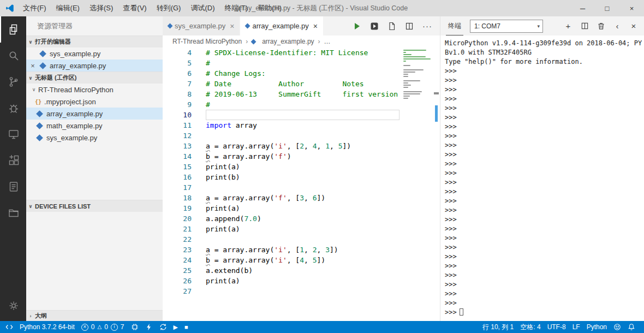  Describe the element at coordinates (455, 26) in the screenshot. I see `tab-terminal: 终端` at that location.